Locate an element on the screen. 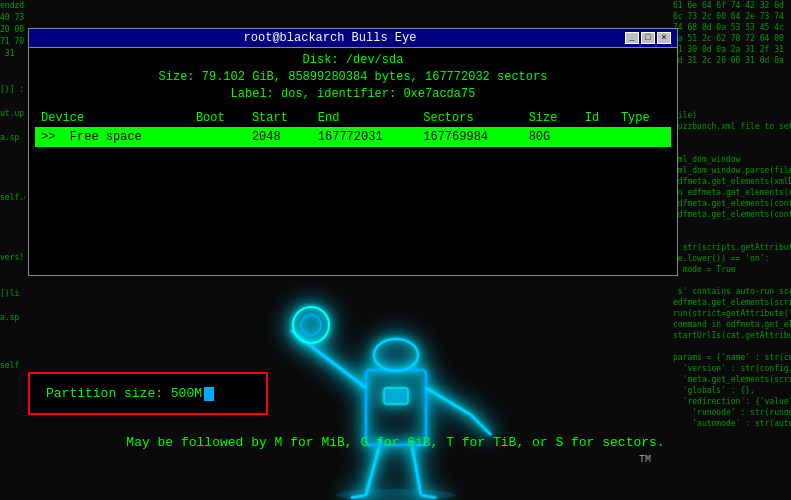 Image resolution: width=791 pixels, height=500 pixels. row-start: 2048 is located at coordinates (279, 137).